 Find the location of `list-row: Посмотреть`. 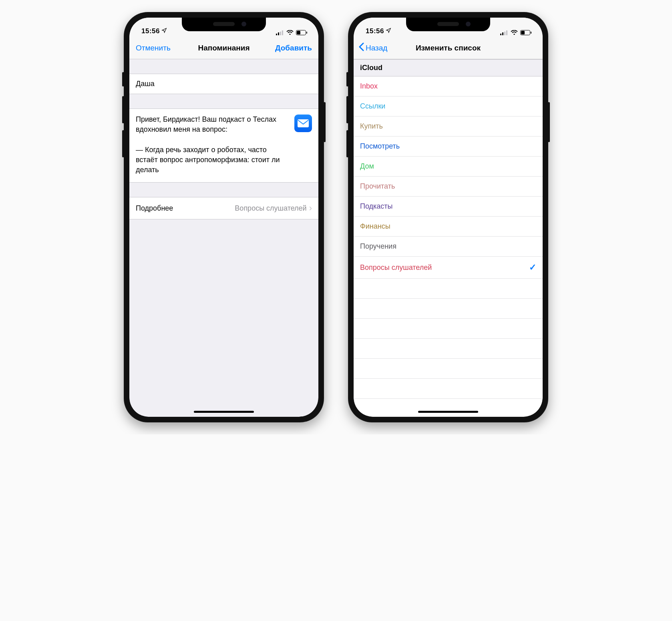

list-row: Посмотреть is located at coordinates (448, 147).